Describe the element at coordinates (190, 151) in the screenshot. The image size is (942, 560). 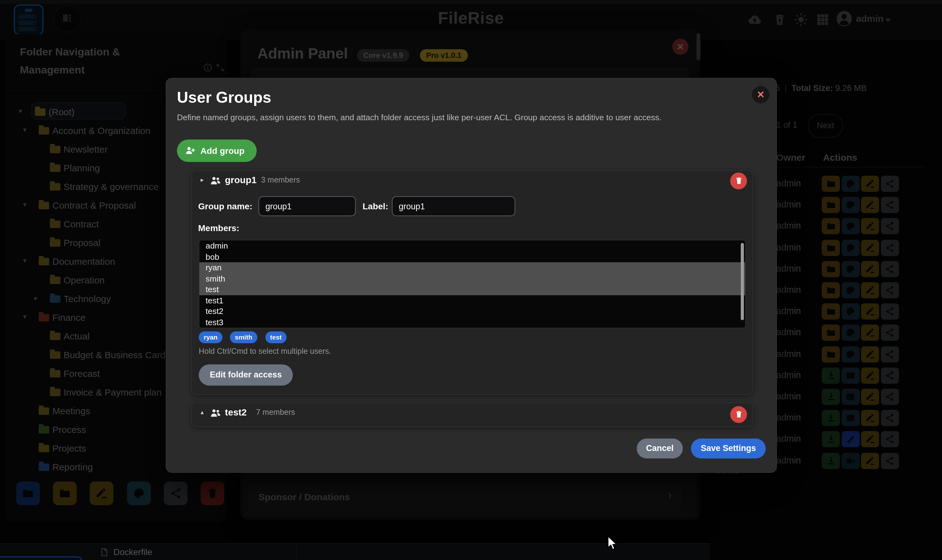
I see `person-add-icon` at that location.